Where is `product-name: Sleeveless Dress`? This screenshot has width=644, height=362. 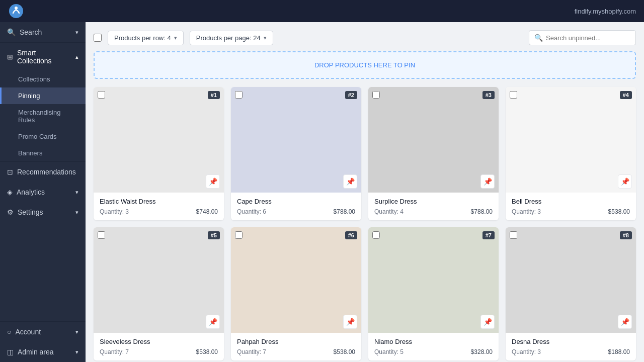
product-name: Sleeveless Dress is located at coordinates (159, 342).